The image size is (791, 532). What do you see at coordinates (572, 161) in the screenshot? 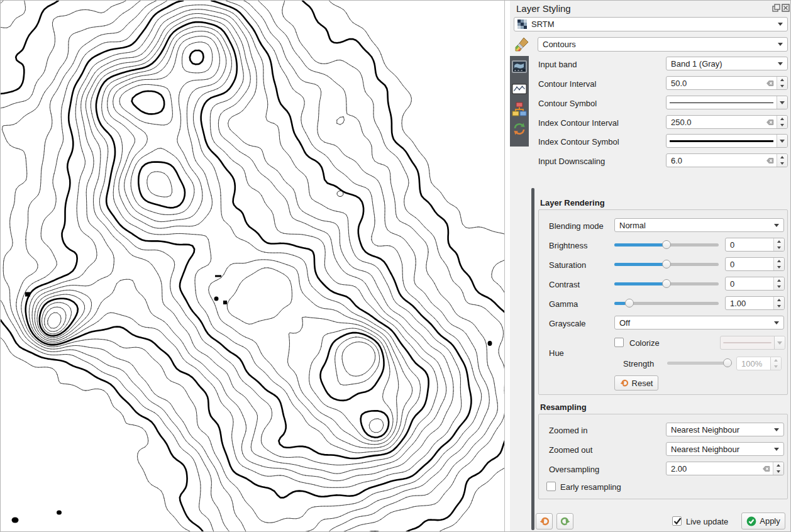
I see `input-downscaling-label: Input Downscaling` at bounding box center [572, 161].